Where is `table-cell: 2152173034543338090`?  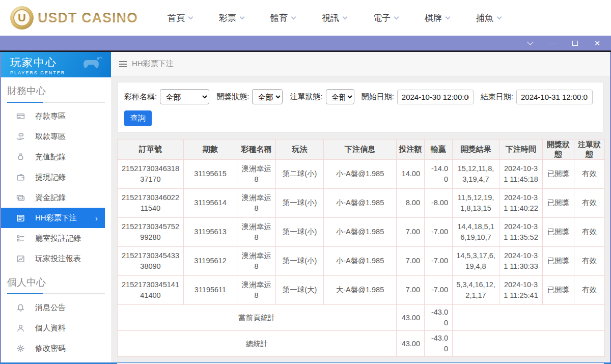
table-cell: 2152173034543338090 is located at coordinates (151, 262).